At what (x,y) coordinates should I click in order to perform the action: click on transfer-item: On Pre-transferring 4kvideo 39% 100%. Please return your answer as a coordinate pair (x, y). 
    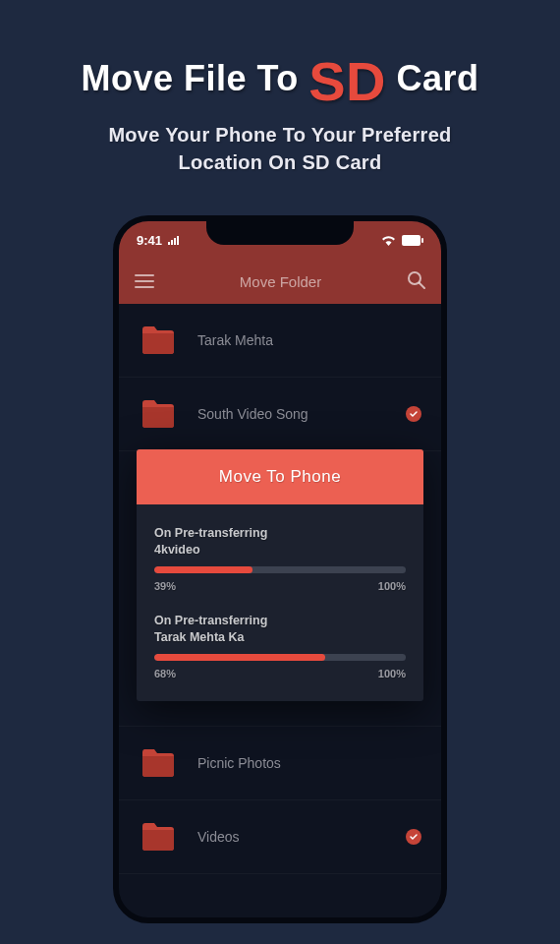
    Looking at the image, I should click on (280, 559).